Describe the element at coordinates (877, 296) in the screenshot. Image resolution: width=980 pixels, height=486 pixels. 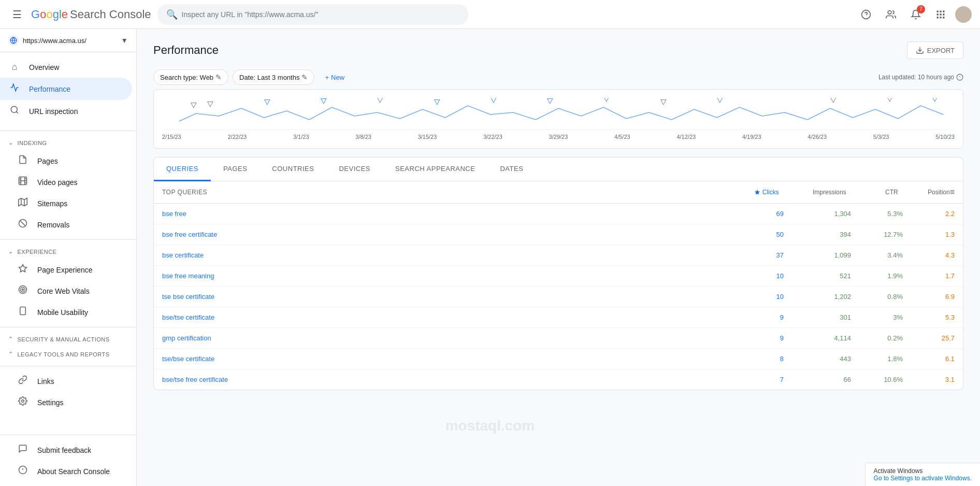
I see `cell-ctr: 0.8%` at that location.